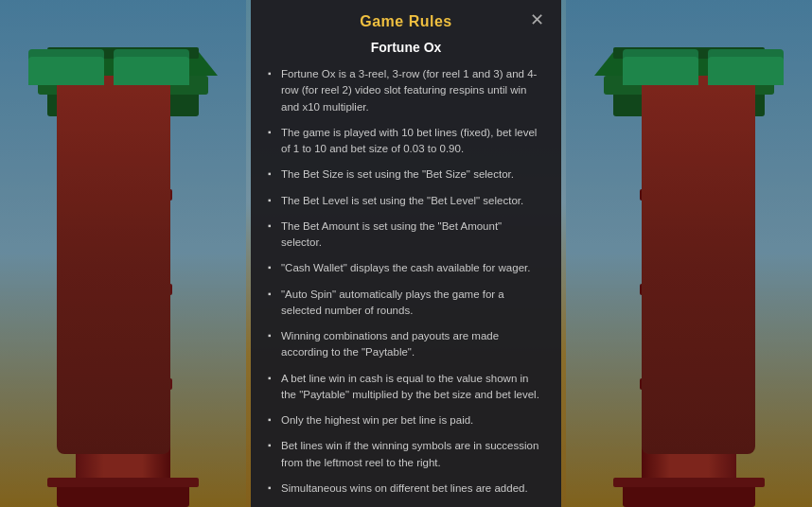 The image size is (812, 507). Describe the element at coordinates (406, 20) in the screenshot. I see `modal-header: Game Rules ✕` at that location.